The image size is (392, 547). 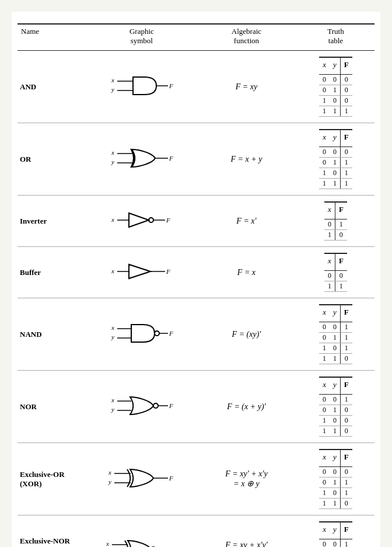 I want to click on gate-truth-table: xyF000010100111, so click(x=336, y=87).